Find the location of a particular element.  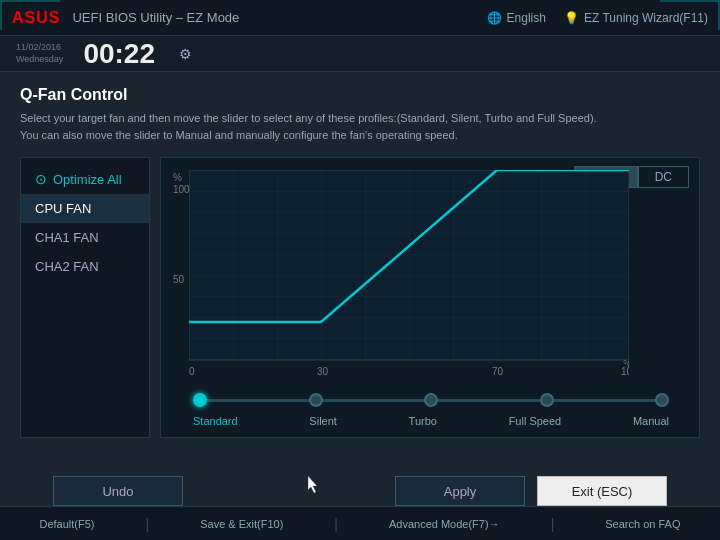

label-manual: Manual is located at coordinates (651, 421).